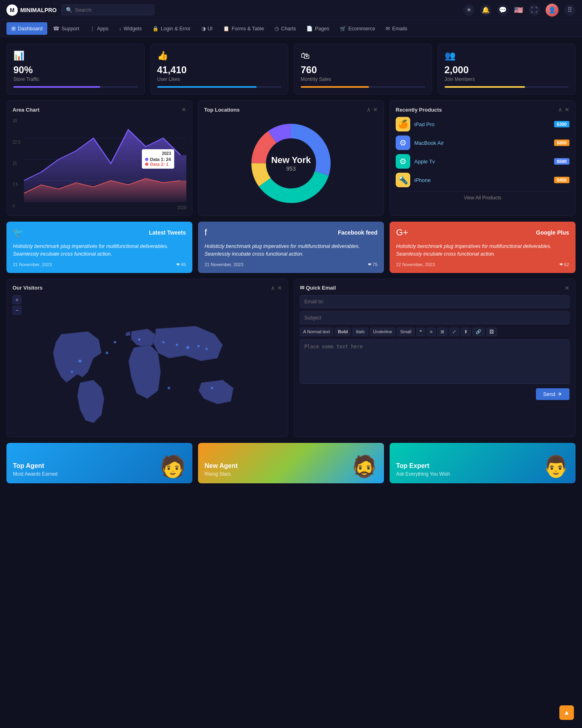 This screenshot has height=728, width=582. I want to click on nav-charts-icon: ◷, so click(276, 28).